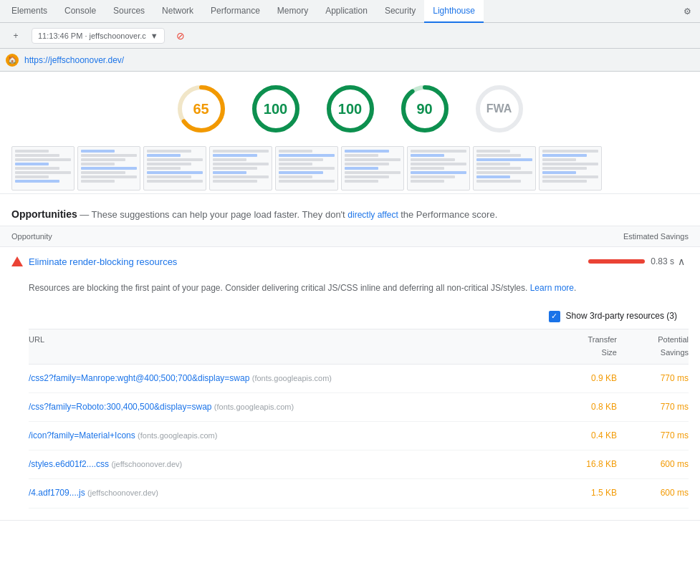 The height and width of the screenshot is (588, 700). Describe the element at coordinates (287, 347) in the screenshot. I see `url-col-header: URL` at that location.